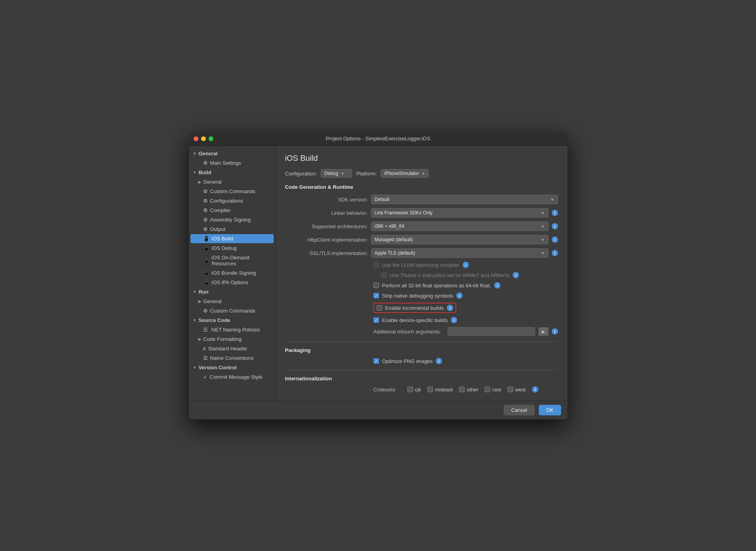  Describe the element at coordinates (466, 265) in the screenshot. I see `llvm-info-icon: i` at that location.